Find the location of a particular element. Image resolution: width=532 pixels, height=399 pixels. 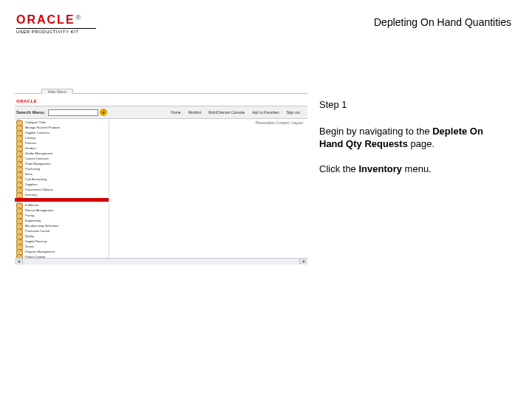

folder-icon is located at coordinates (19, 195).